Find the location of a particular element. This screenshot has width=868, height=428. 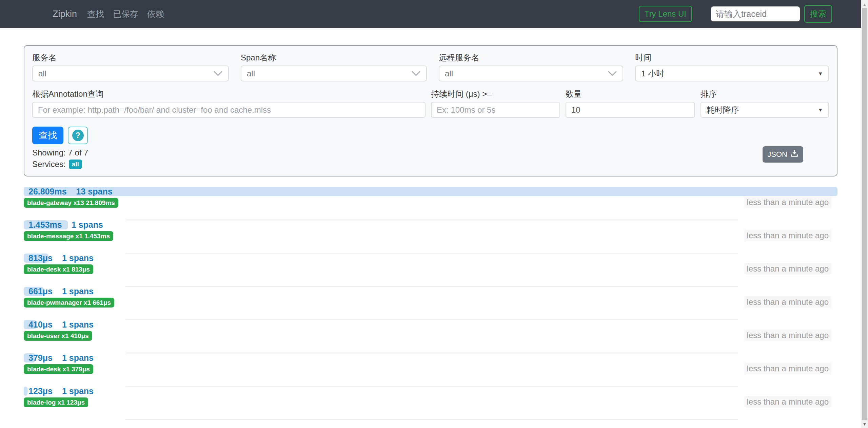

trace-row: 379μs 1 spans blade-desk x1 379μs less t… is located at coordinates (431, 370).